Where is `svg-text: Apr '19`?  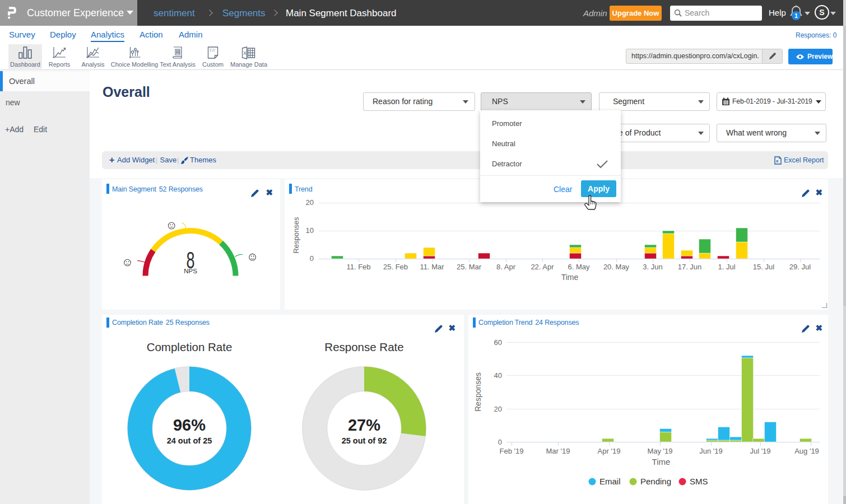
svg-text: Apr '19 is located at coordinates (610, 451).